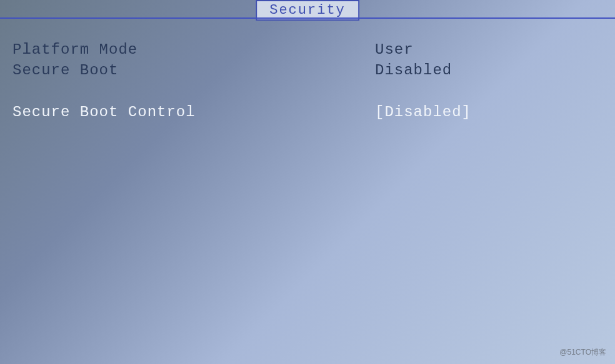 This screenshot has height=364, width=615. I want to click on header-divider, so click(308, 18).